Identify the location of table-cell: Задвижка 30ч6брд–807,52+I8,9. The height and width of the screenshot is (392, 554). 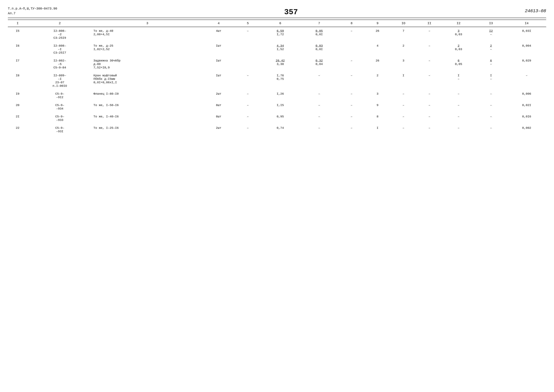
(147, 64).